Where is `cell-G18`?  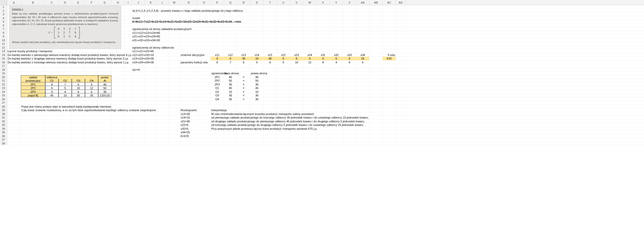
cell-G18 is located at coordinates (105, 70).